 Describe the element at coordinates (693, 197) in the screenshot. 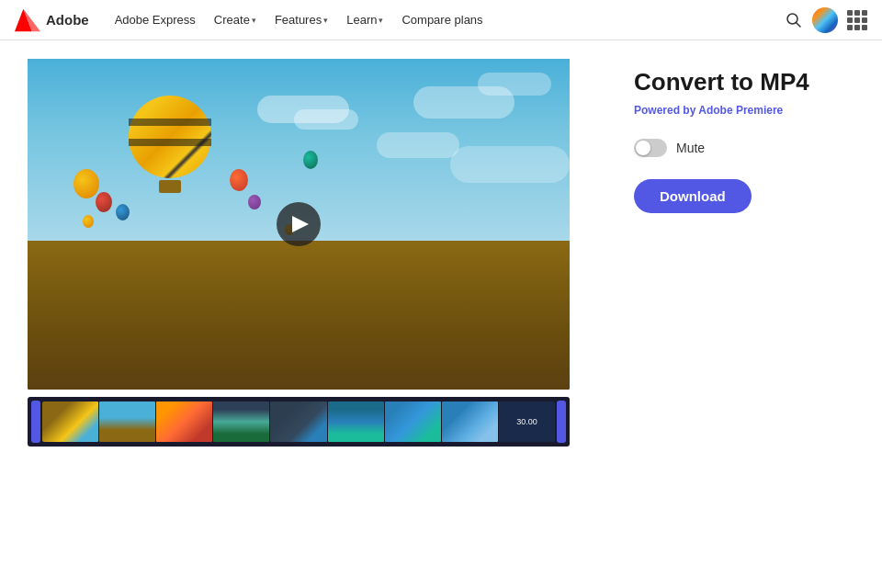

I see `download-button: Download` at that location.